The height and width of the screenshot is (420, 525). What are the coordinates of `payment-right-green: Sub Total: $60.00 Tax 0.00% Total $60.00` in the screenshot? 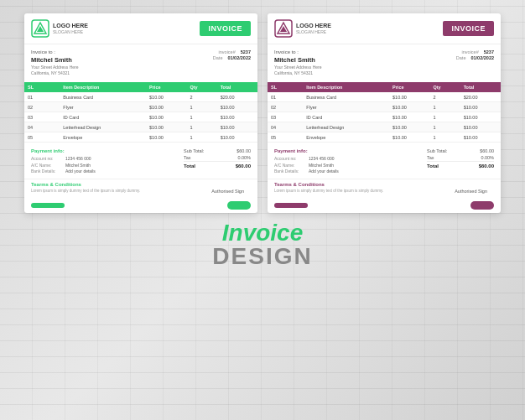 It's located at (217, 162).